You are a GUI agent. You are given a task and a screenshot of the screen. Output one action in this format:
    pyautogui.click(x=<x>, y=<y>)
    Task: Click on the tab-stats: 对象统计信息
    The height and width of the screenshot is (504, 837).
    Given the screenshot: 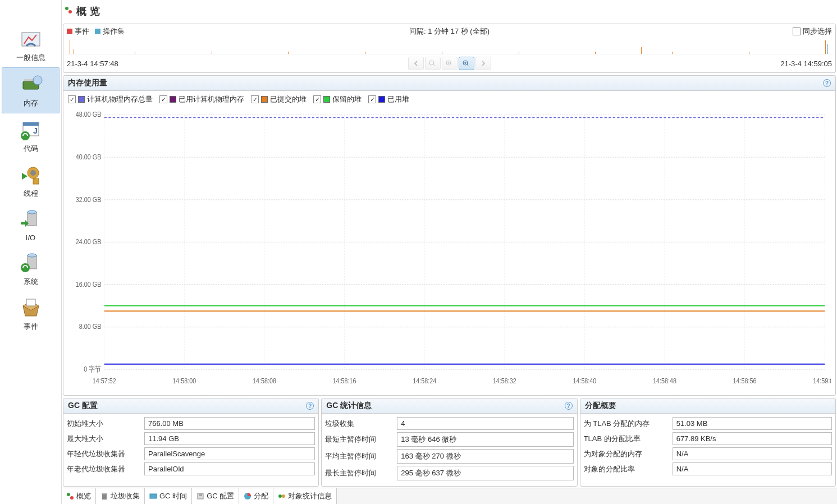 What is the action you would take?
    pyautogui.click(x=305, y=496)
    